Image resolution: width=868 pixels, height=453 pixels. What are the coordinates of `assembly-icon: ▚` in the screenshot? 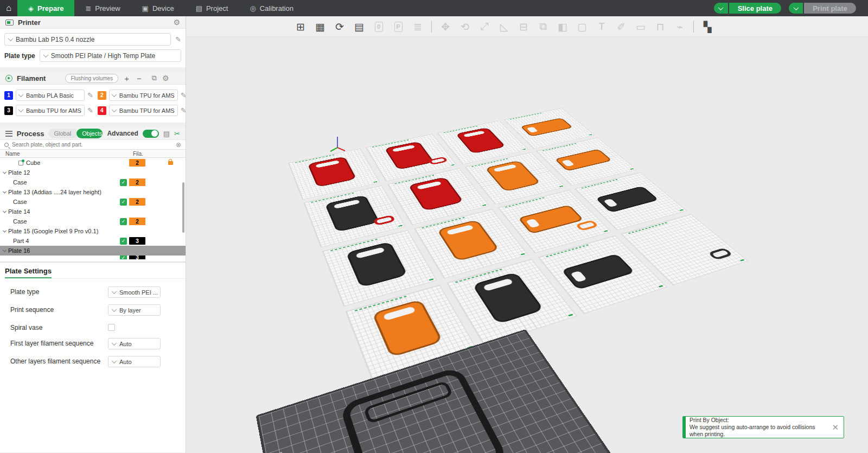 It's located at (707, 27).